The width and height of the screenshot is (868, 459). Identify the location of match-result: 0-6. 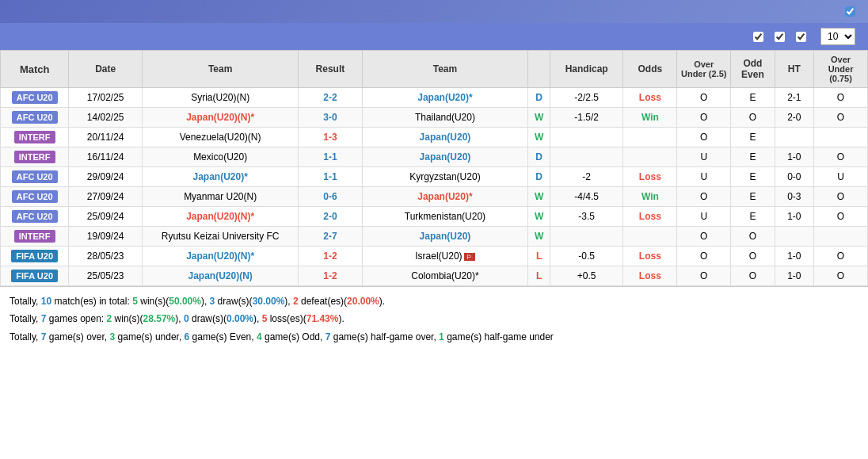
(330, 197).